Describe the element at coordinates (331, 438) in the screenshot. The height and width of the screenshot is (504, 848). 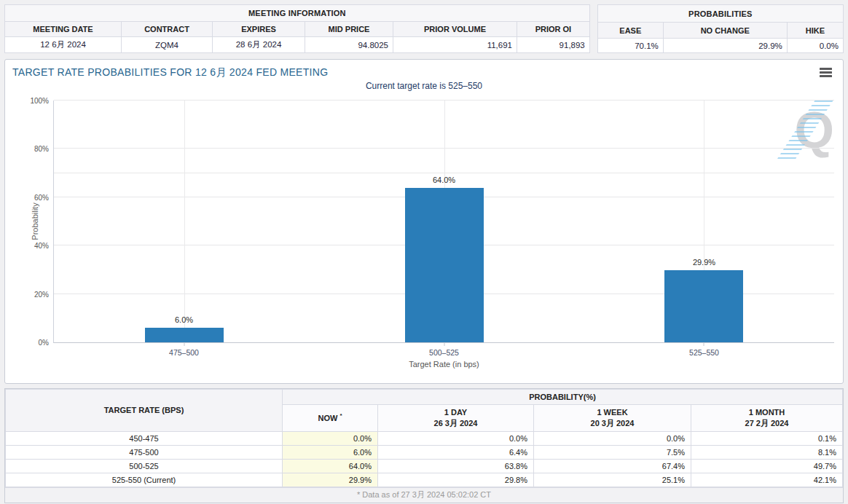
I see `now-value: 0.0%` at that location.